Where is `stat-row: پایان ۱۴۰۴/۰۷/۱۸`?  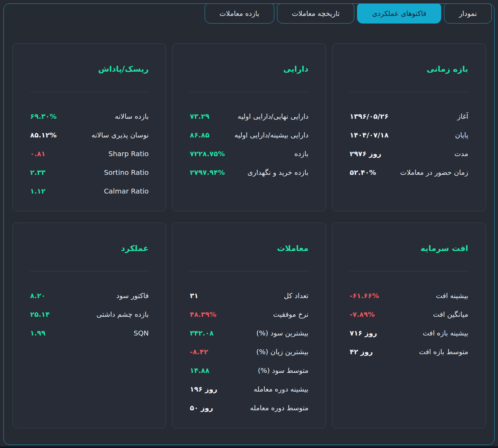
stat-row: پایان ۱۴۰۴/۰۷/۱۸ is located at coordinates (409, 135).